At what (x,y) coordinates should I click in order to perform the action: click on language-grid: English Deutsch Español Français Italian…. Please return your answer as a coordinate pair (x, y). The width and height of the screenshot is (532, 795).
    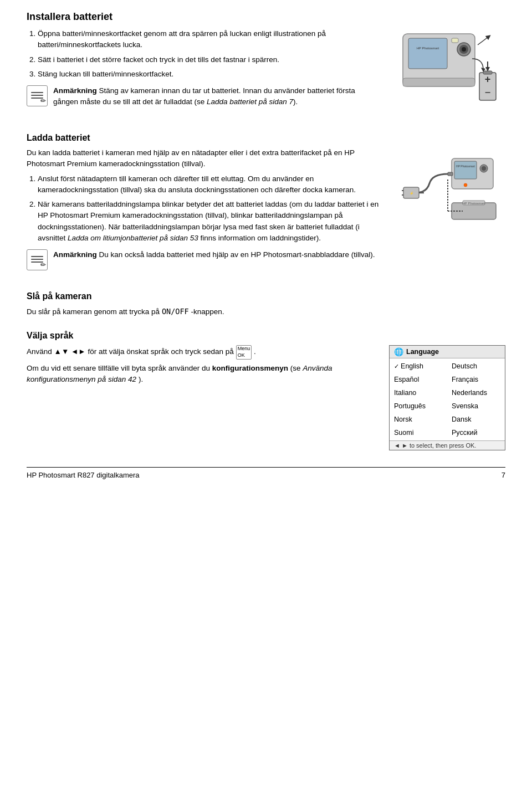
    Looking at the image, I should click on (447, 399).